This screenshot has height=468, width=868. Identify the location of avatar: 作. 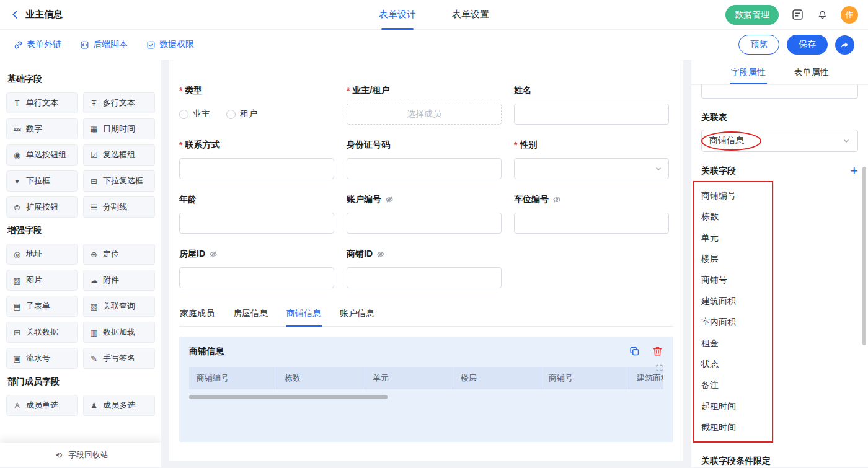
(849, 15).